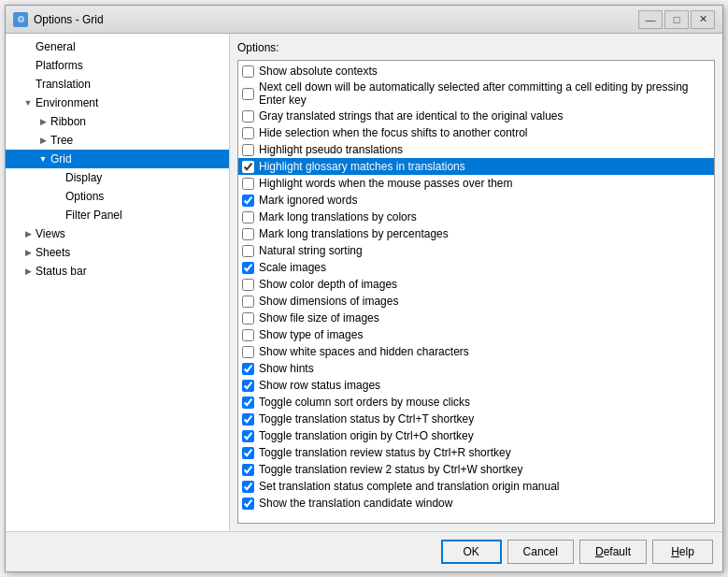 This screenshot has height=577, width=728. Describe the element at coordinates (477, 71) in the screenshot. I see `option-row-show-absolute-contexts: Show absolute contexts` at that location.